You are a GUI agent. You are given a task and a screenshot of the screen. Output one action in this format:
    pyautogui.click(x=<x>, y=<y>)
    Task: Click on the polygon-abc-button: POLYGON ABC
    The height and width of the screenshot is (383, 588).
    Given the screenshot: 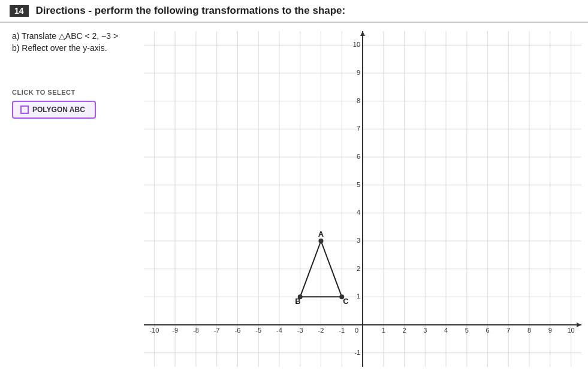 What is the action you would take?
    pyautogui.click(x=54, y=110)
    